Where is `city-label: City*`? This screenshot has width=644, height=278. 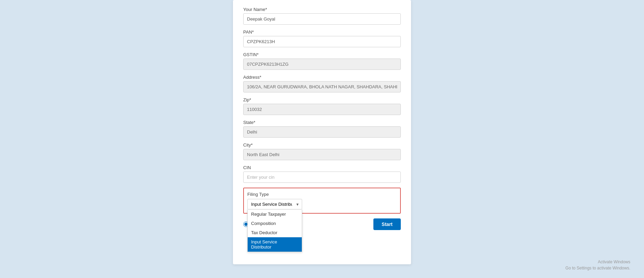
city-label: City* is located at coordinates (322, 145).